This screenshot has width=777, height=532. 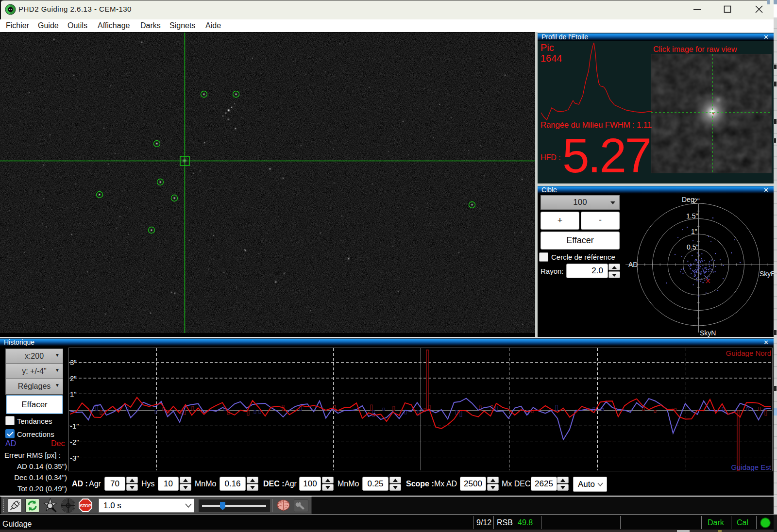 I want to click on svg-text: -2", so click(x=75, y=442).